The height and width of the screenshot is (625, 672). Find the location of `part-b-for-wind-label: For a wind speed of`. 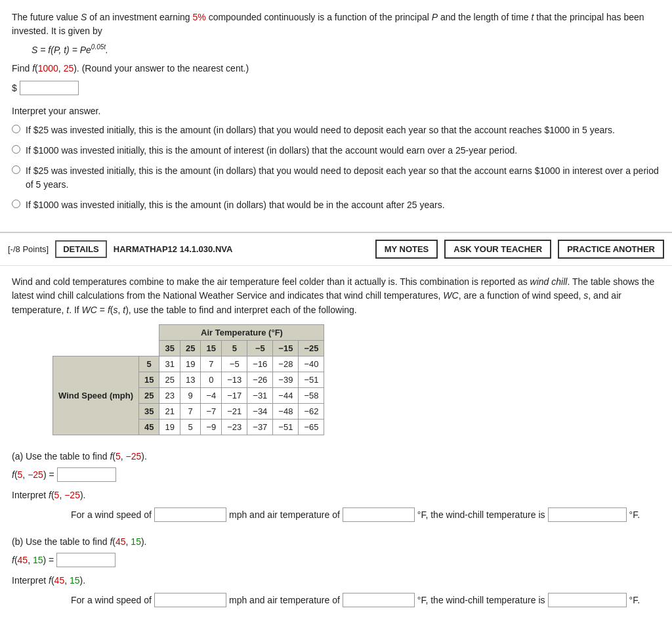

part-b-for-wind-label: For a wind speed of is located at coordinates (112, 600).